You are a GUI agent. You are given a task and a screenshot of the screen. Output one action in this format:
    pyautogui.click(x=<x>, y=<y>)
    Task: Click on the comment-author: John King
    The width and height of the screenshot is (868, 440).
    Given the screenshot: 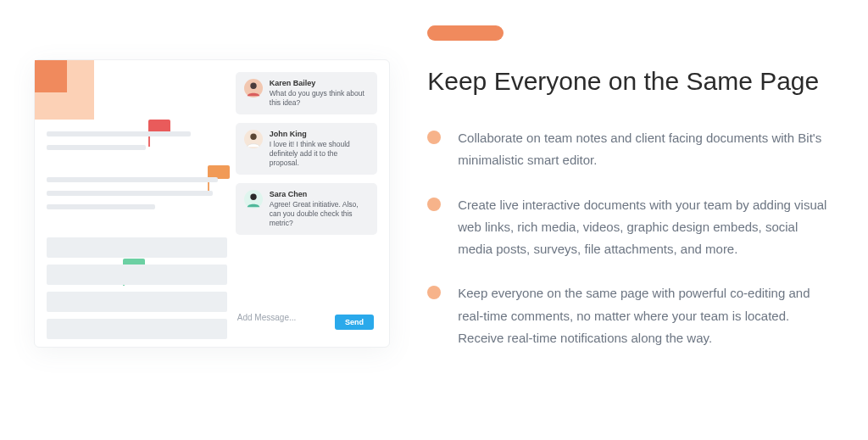 What is the action you would take?
    pyautogui.click(x=319, y=134)
    